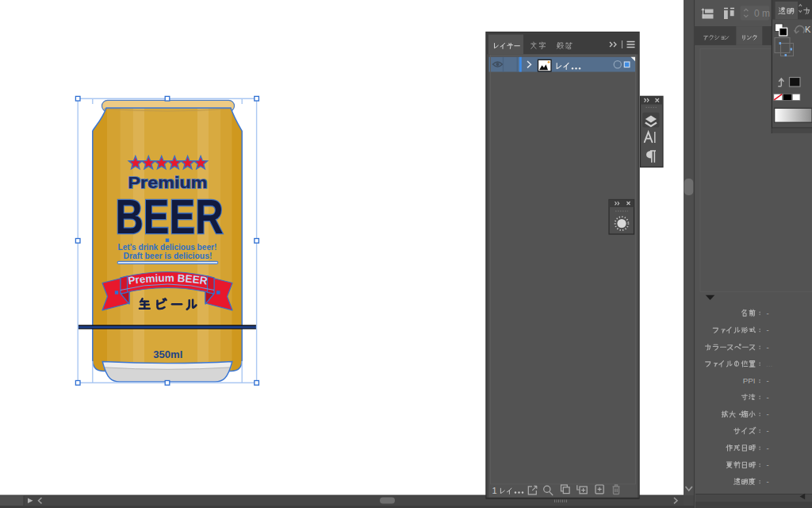  What do you see at coordinates (170, 216) in the screenshot?
I see `svg-text: BEER` at bounding box center [170, 216].